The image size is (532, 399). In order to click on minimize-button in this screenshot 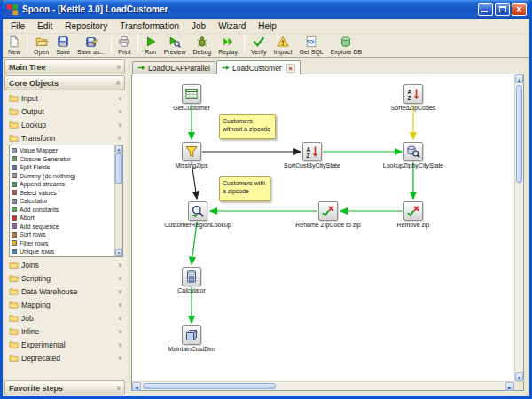, I will do `click(486, 9)`.